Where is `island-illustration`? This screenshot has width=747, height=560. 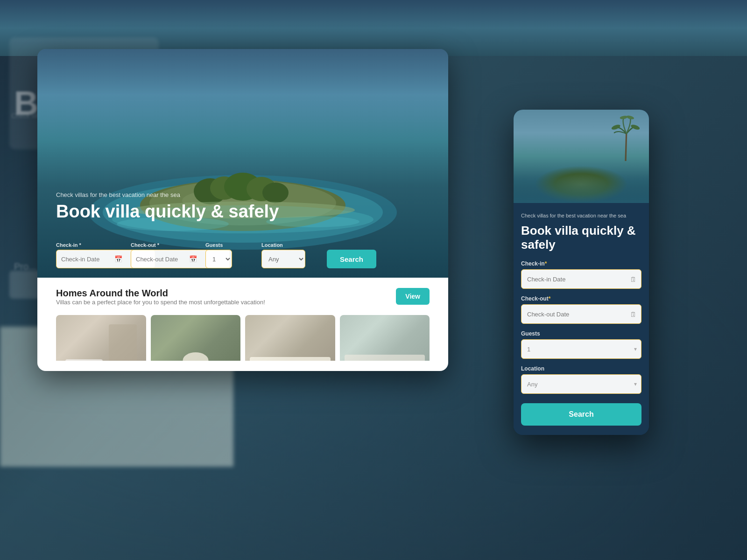 island-illustration is located at coordinates (243, 184).